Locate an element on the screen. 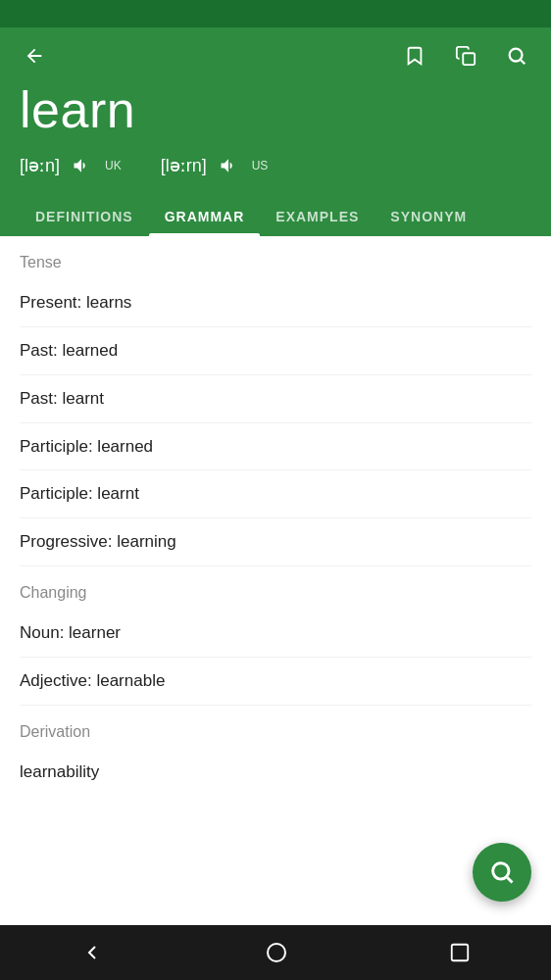 The height and width of the screenshot is (980, 551). nav-recents-button is located at coordinates (460, 953).